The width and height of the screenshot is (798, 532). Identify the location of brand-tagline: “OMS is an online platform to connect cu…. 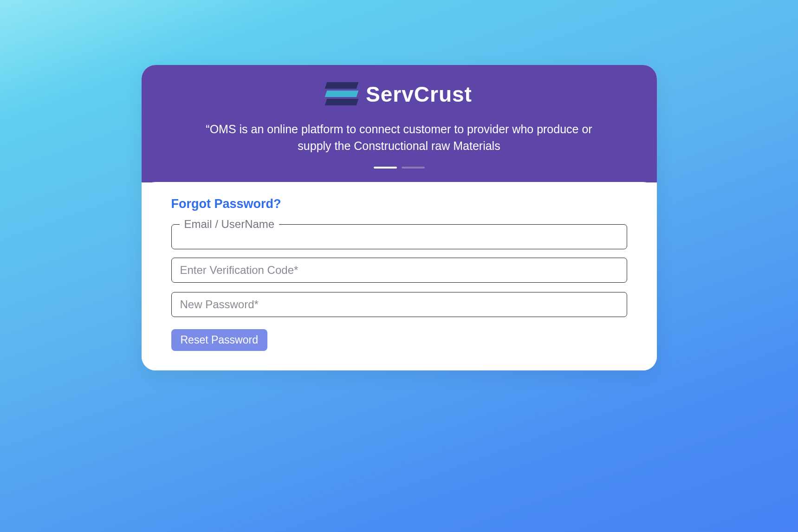
(399, 137).